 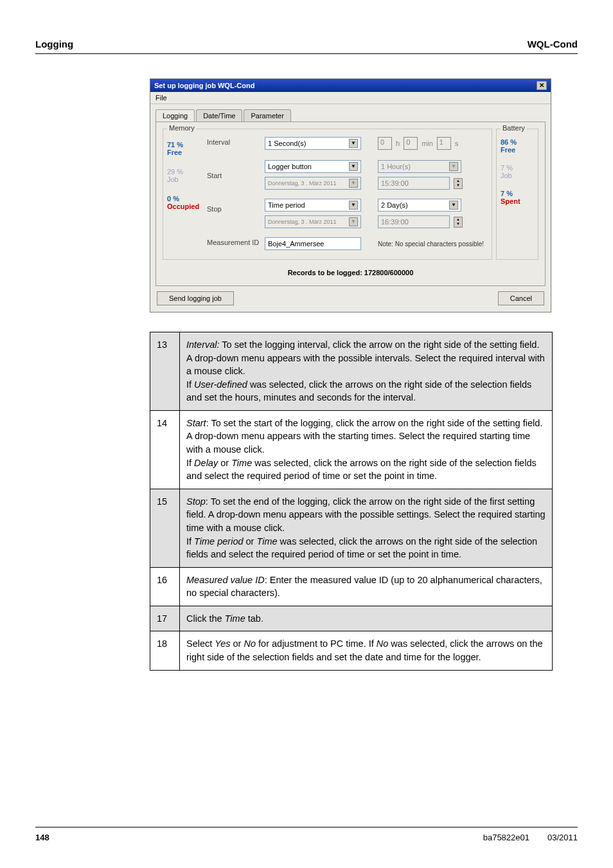 What do you see at coordinates (187, 145) in the screenshot?
I see `mem-free-pct: 71 %` at bounding box center [187, 145].